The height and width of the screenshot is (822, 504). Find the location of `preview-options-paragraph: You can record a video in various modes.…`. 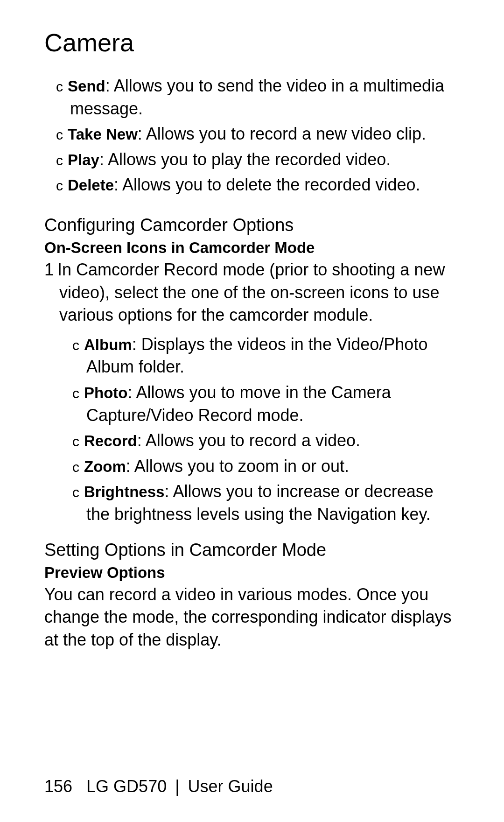

preview-options-paragraph: You can record a video in various modes.… is located at coordinates (252, 618).